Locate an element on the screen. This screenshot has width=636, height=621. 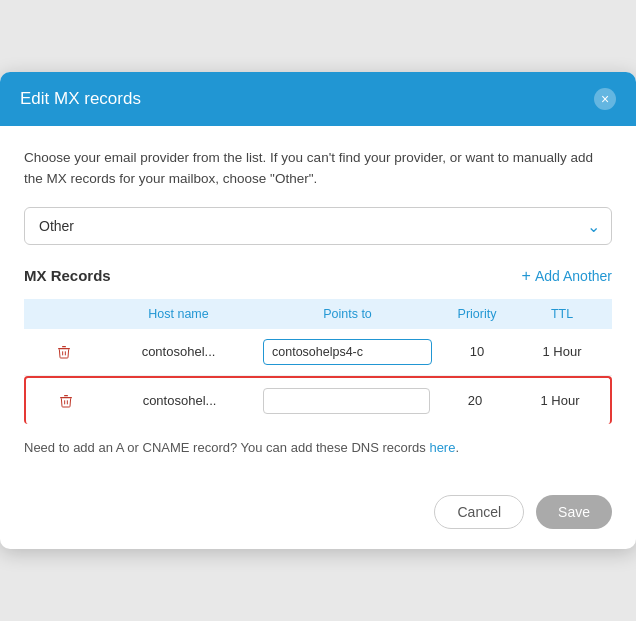
row2-priority: 20 is located at coordinates (475, 400).